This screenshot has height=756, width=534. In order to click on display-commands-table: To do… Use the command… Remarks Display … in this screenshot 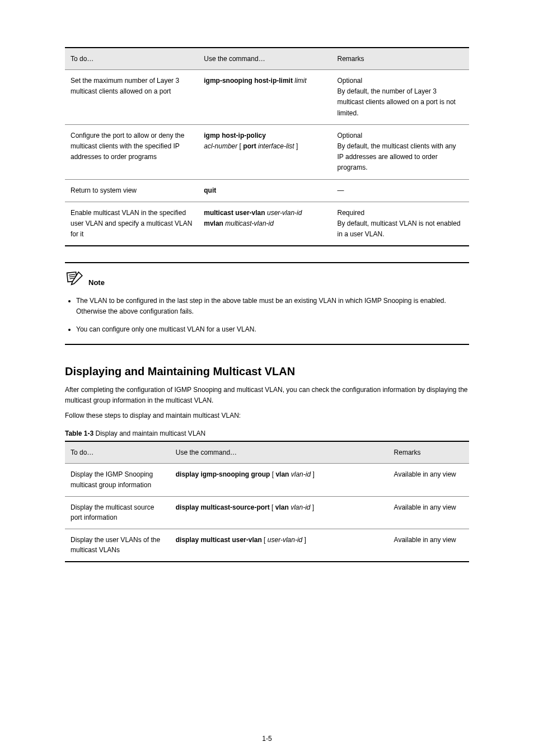, I will do `click(267, 502)`.